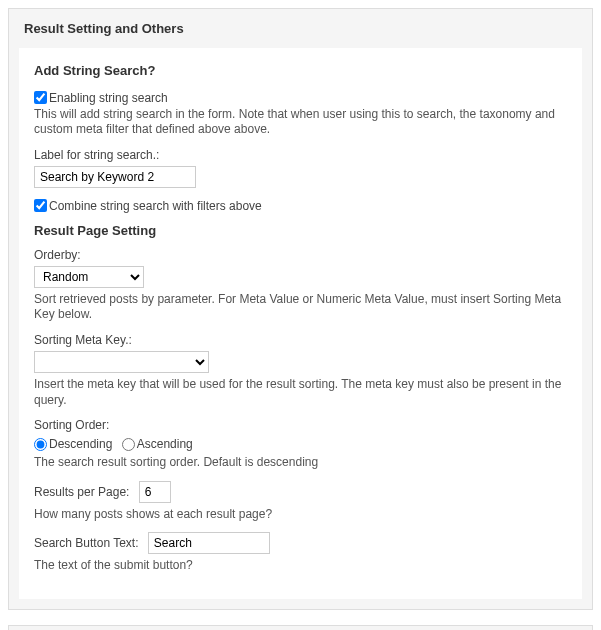 Image resolution: width=601 pixels, height=630 pixels. Describe the element at coordinates (40, 444) in the screenshot. I see `descending-radio` at that location.